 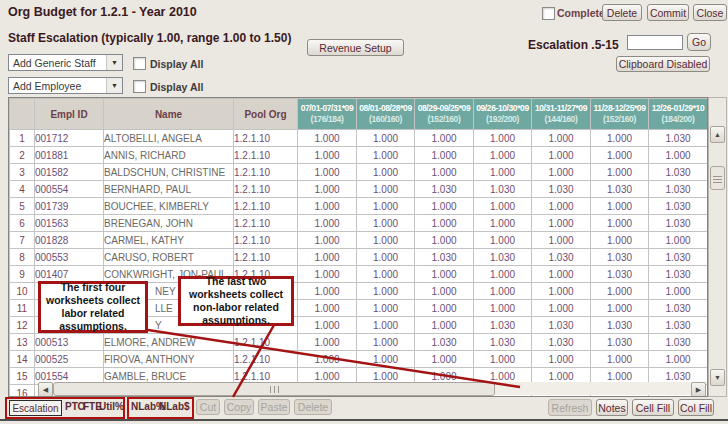 What do you see at coordinates (570, 408) in the screenshot?
I see `refresh-button: Refresh` at bounding box center [570, 408].